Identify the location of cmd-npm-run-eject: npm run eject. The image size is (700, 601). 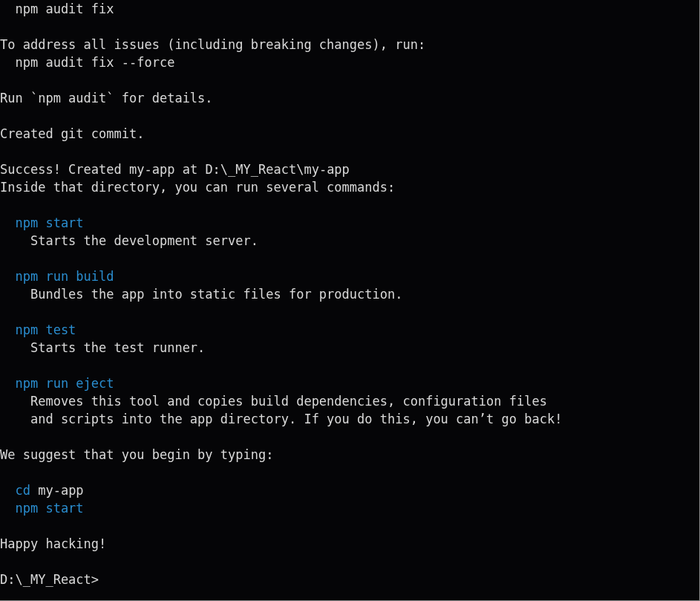
(64, 383).